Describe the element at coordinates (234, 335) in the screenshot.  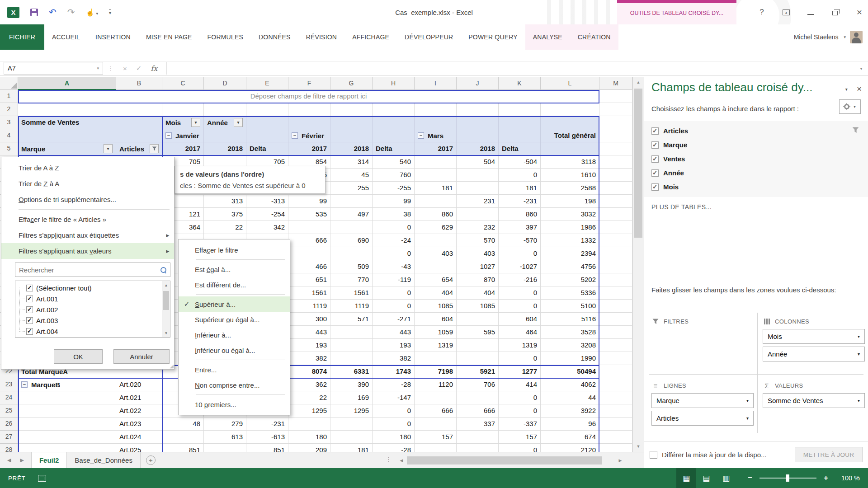
I see `menu-item: Inférieur à...` at that location.